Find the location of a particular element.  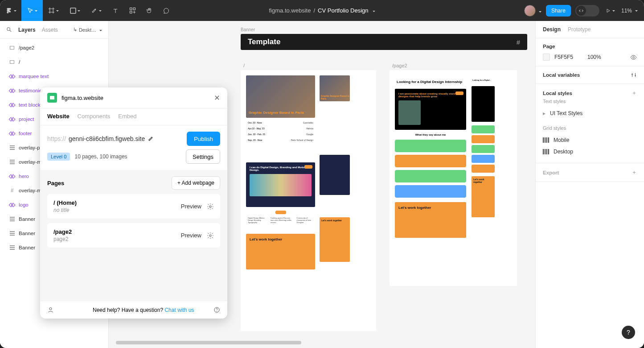

pen-tool-button is located at coordinates (96, 11).